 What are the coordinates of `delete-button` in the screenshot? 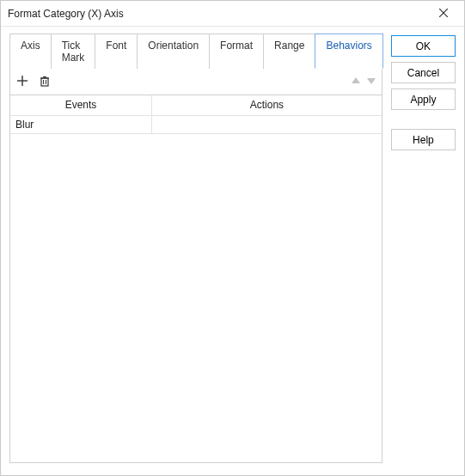 It's located at (45, 82).